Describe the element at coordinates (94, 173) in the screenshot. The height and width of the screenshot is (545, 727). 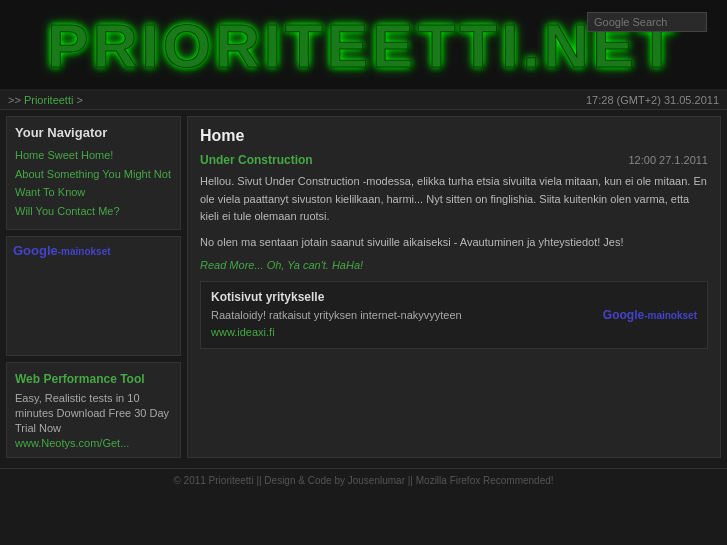
I see `sidebar-nav-box: Your Navigator Home Sweet Home! About So…` at that location.